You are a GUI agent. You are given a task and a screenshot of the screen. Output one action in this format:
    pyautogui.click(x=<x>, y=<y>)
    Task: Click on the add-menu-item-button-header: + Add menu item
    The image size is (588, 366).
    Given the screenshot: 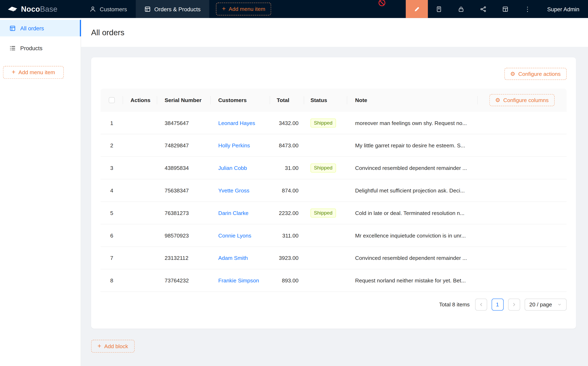 What is the action you would take?
    pyautogui.click(x=243, y=9)
    